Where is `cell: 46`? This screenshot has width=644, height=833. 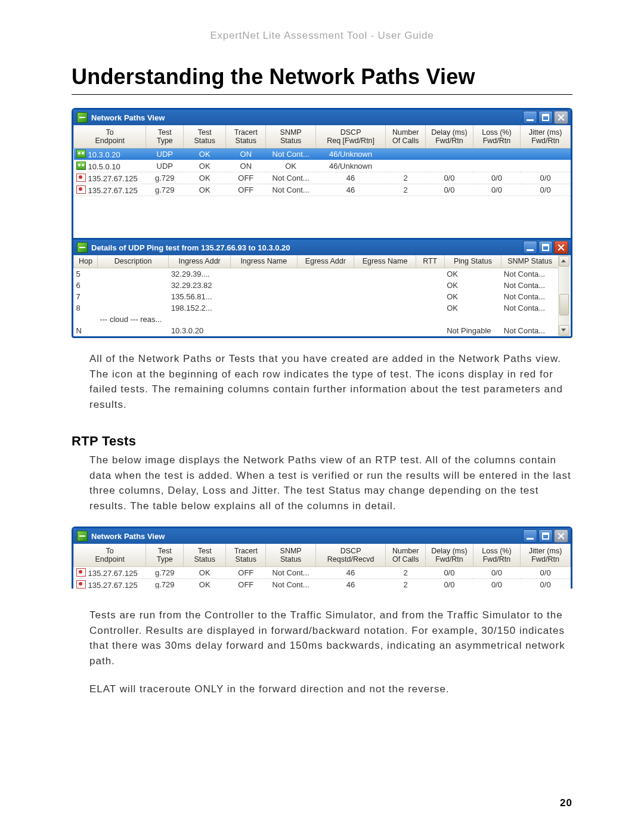
cell: 46 is located at coordinates (351, 573).